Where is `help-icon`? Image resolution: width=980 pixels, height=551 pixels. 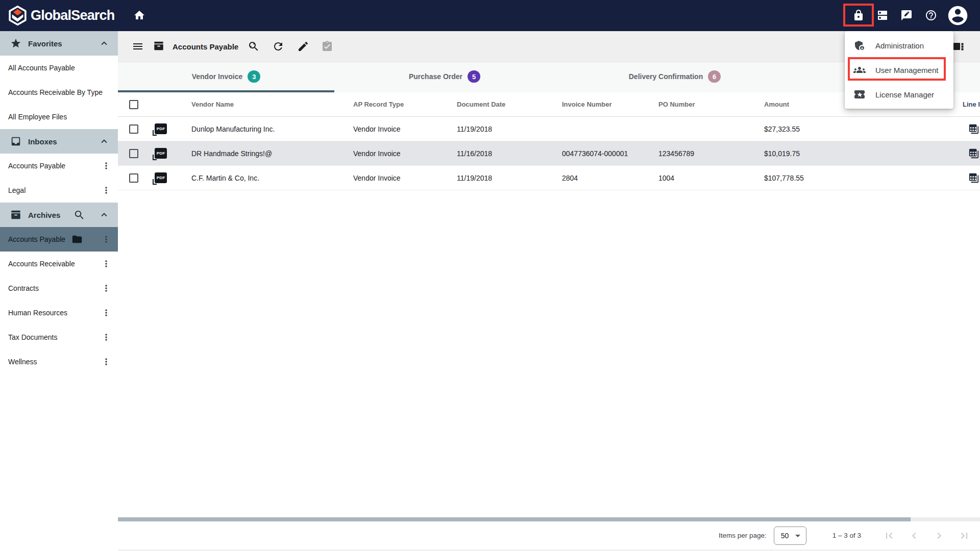
help-icon is located at coordinates (931, 15).